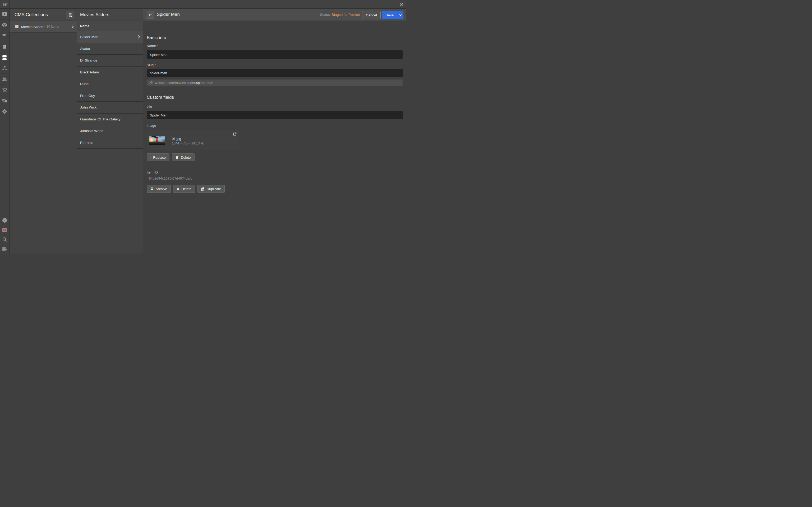  Describe the element at coordinates (5, 112) in the screenshot. I see `settings-button` at that location.